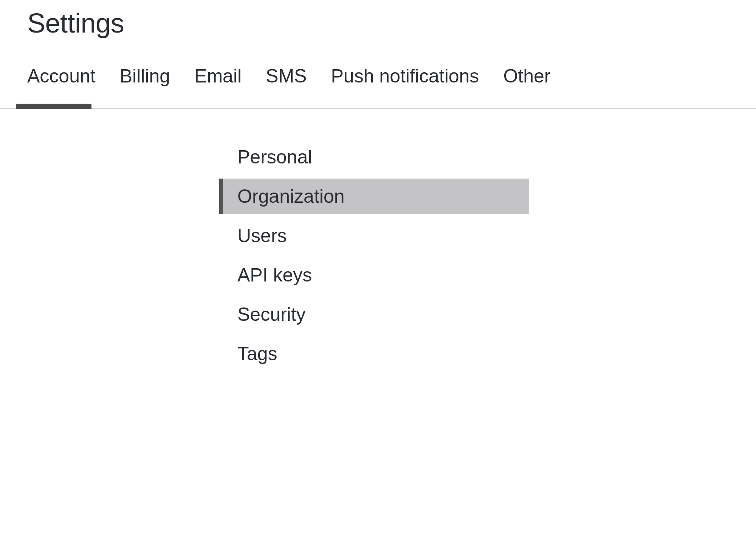 The image size is (756, 538). I want to click on submenu-item-api-keys: API keys, so click(374, 275).